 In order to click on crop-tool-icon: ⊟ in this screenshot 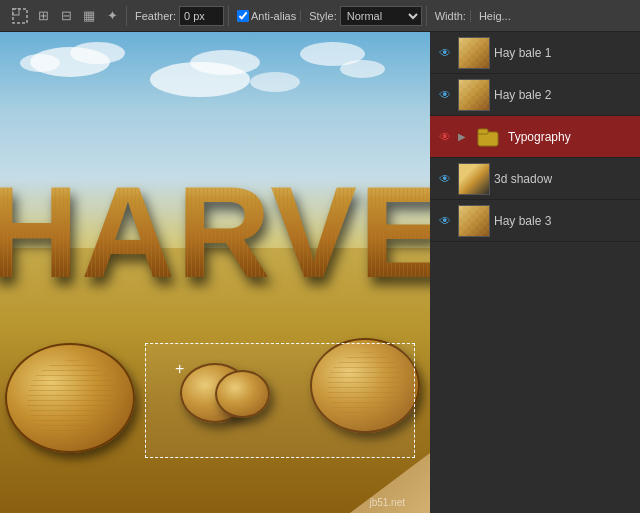, I will do `click(66, 16)`.